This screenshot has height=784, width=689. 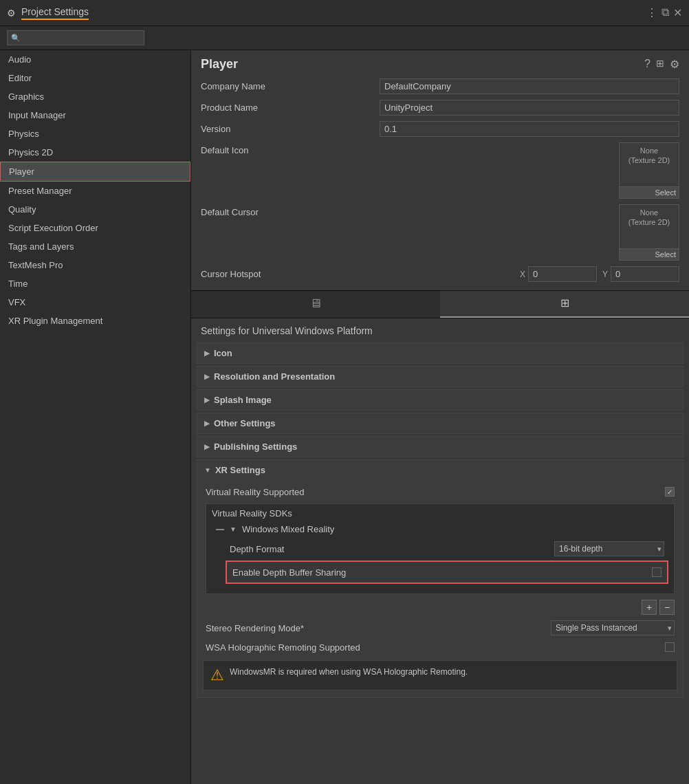 What do you see at coordinates (649, 607) in the screenshot?
I see `add-sdk-button: +` at bounding box center [649, 607].